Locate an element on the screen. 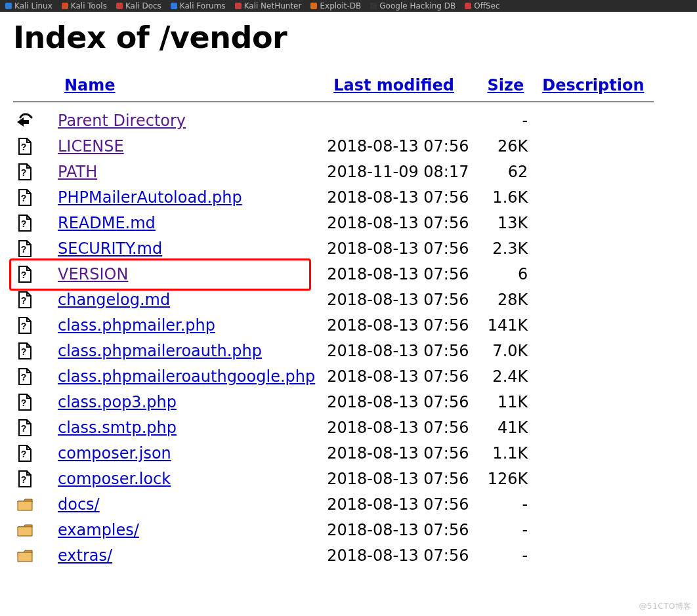 The height and width of the screenshot is (616, 697). row-name-cell: composer.json is located at coordinates (190, 453).